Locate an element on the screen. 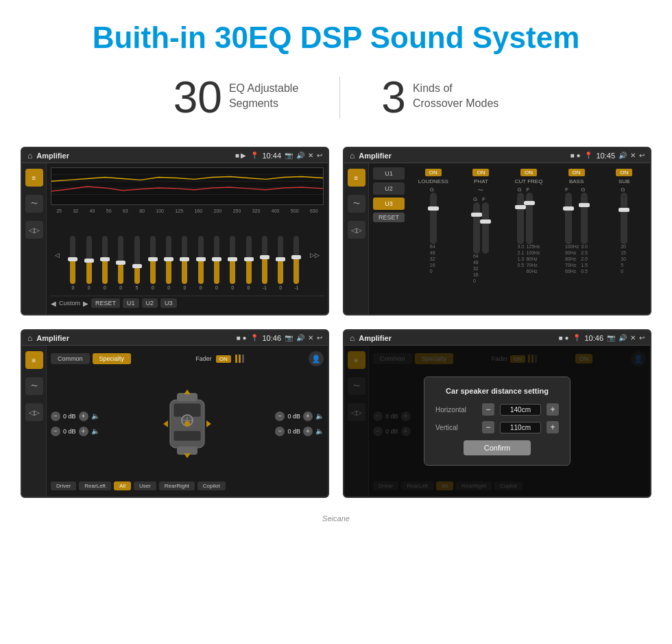  vertical-minus-btn: − is located at coordinates (488, 427).